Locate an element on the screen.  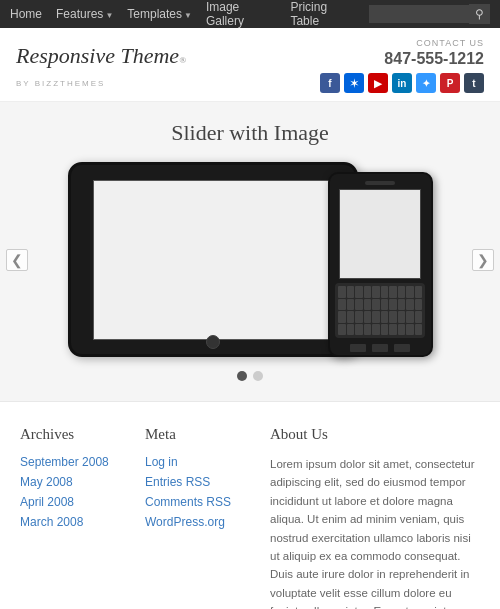
site-header: Responsive Theme® BY BIZZTHEMES CONTACT … is located at coordinates (250, 65).